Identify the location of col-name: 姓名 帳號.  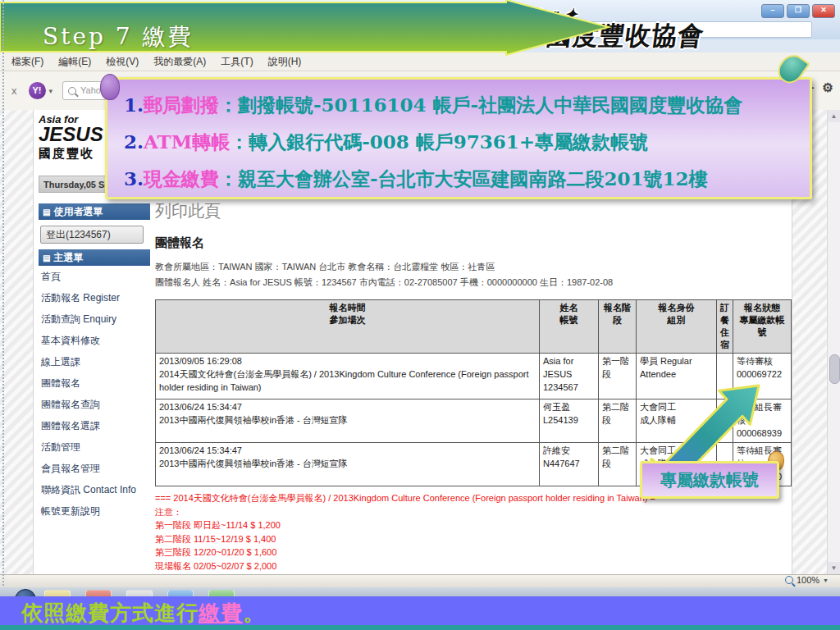
(569, 326).